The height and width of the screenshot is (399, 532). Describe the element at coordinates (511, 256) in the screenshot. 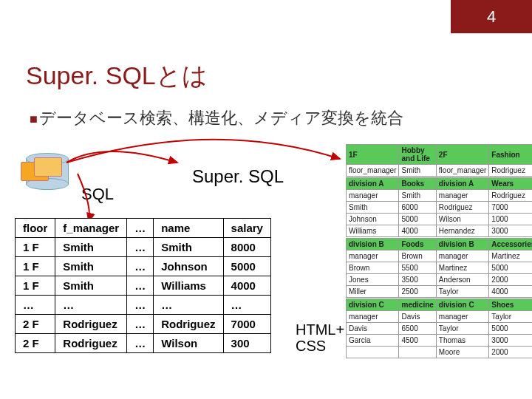

I see `div-mgr: Martinez` at that location.